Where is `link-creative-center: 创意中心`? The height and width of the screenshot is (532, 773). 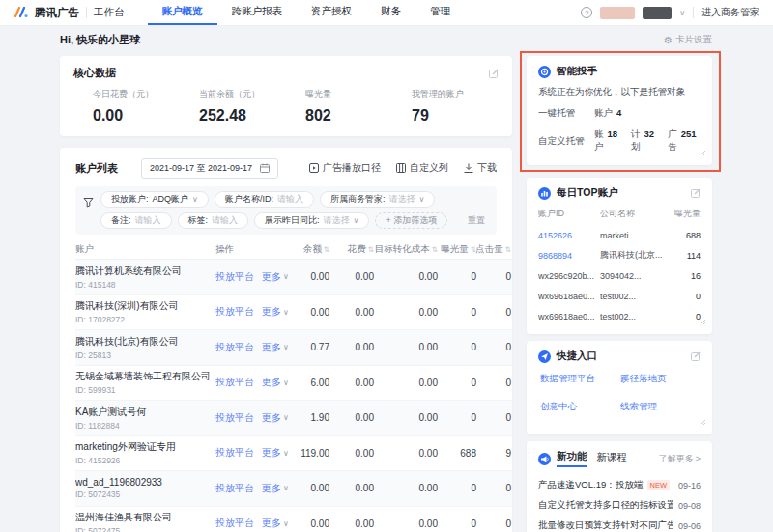
link-creative-center: 创意中心 is located at coordinates (580, 407).